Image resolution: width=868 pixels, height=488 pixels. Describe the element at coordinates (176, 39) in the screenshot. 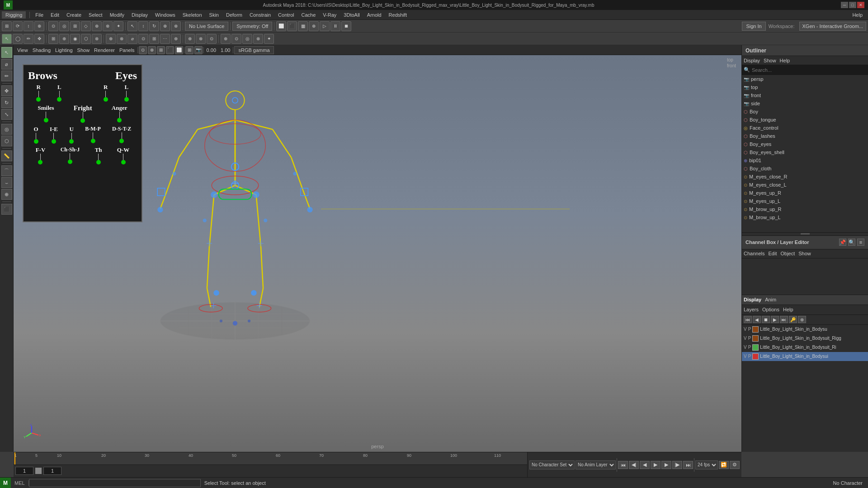

I see `tb2-rig7: ⊕` at that location.